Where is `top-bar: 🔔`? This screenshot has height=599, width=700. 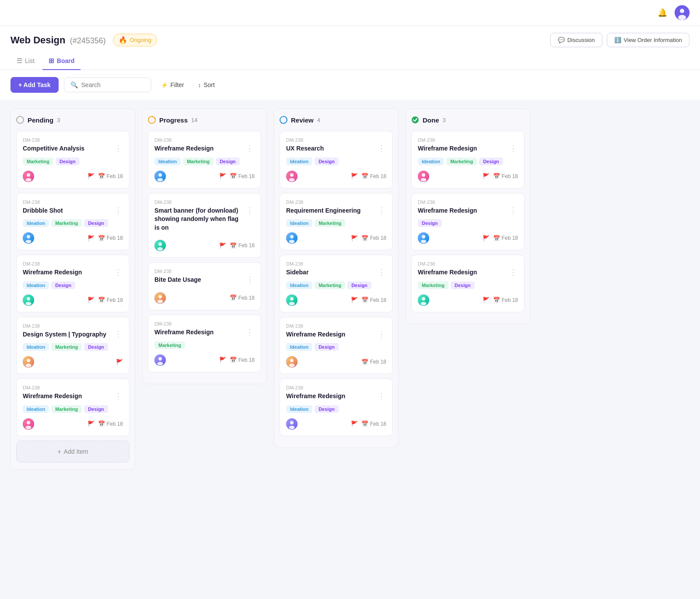
top-bar: 🔔 is located at coordinates (350, 13).